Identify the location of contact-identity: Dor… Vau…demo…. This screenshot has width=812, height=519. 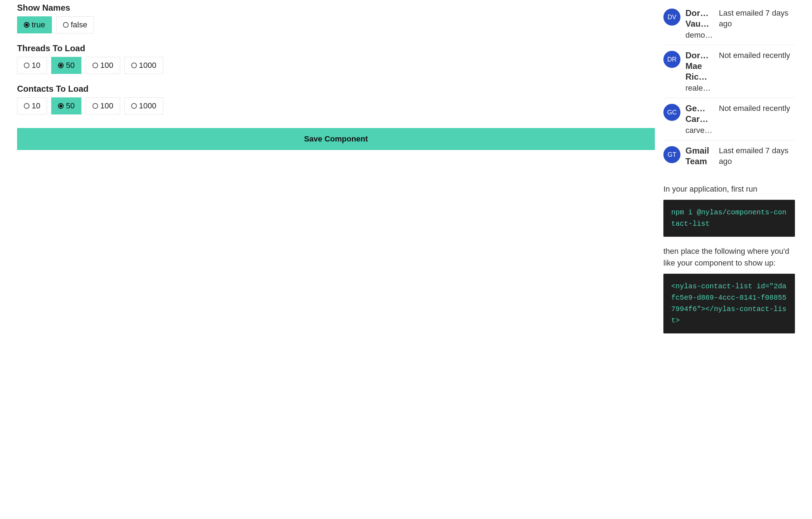
(700, 24).